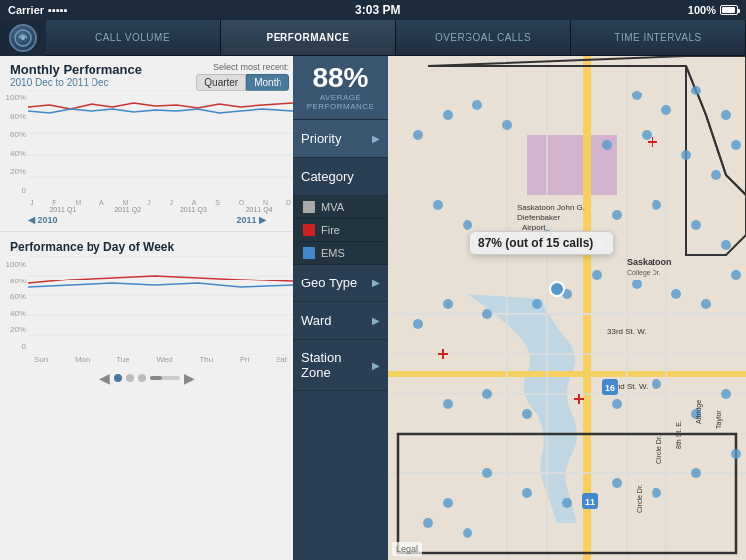 The image size is (746, 560). Describe the element at coordinates (340, 283) in the screenshot. I see `filter-geo-type: Geo Type ▶` at that location.